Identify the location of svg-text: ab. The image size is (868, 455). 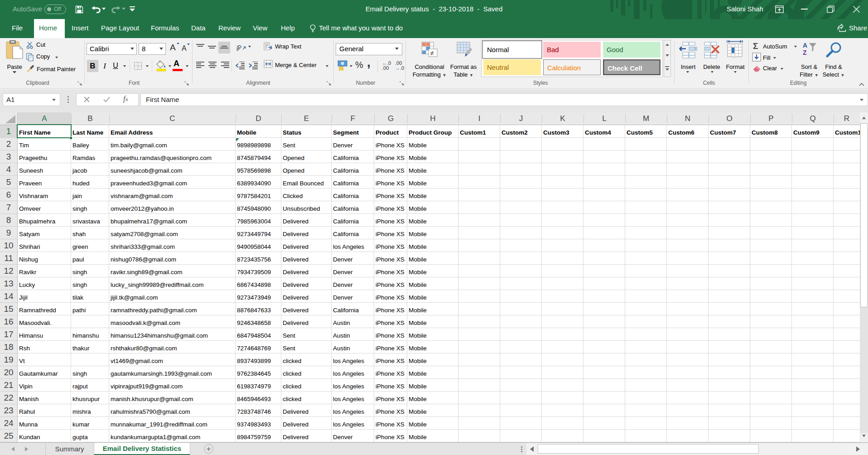
(240, 48).